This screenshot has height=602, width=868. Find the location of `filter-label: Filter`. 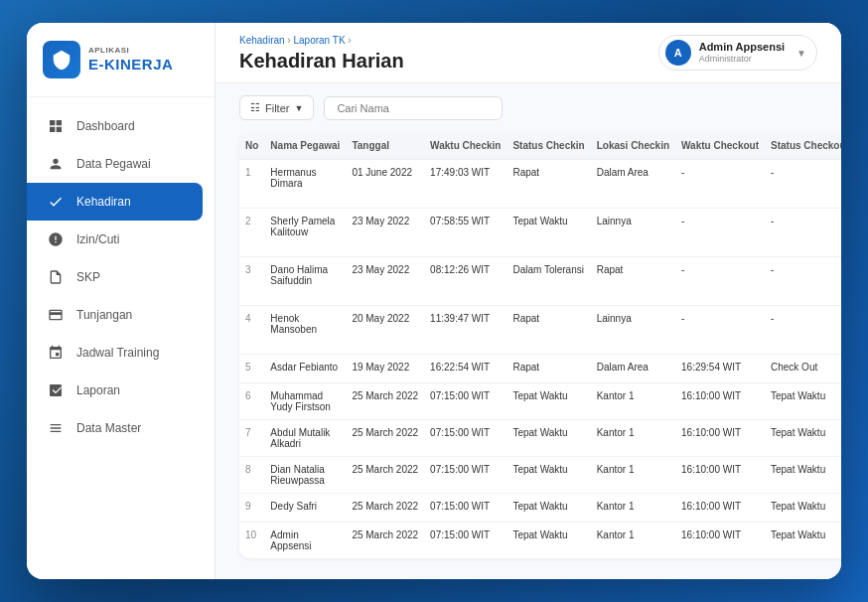

filter-label: Filter is located at coordinates (277, 108).